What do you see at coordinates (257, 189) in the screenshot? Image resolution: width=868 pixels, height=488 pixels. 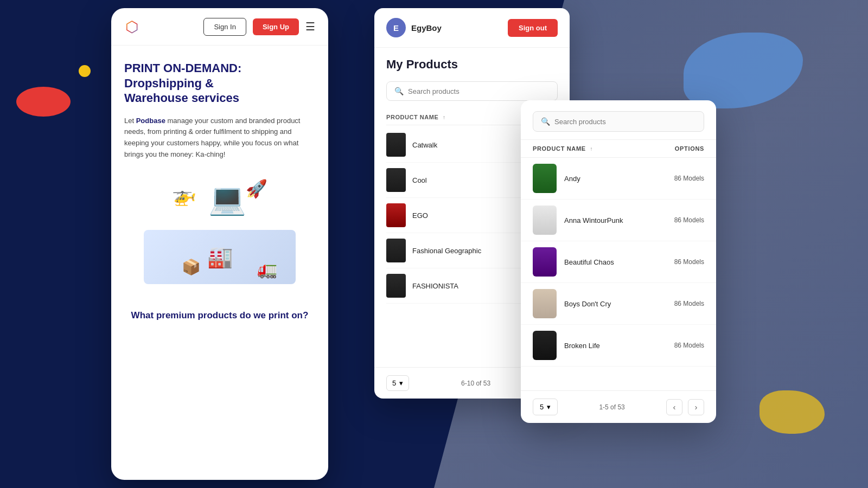 I see `rocket-icon: 🚀` at bounding box center [257, 189].